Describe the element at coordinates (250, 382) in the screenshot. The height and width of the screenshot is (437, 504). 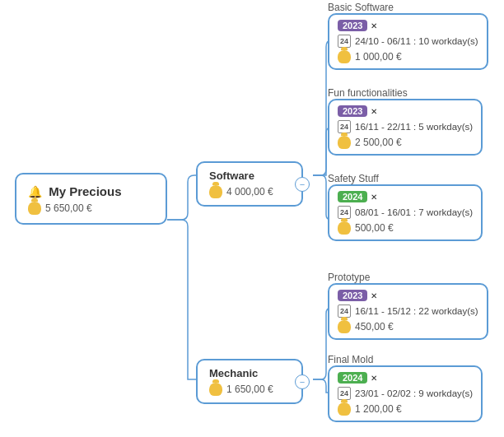
I see `mechanic-node: Mechanic 1 650,00 € −` at that location.